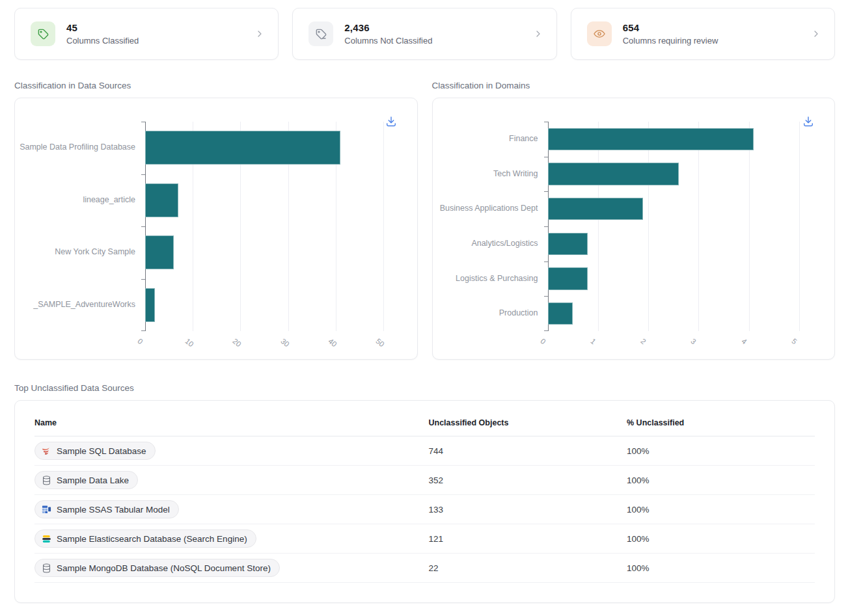  Describe the element at coordinates (75, 252) in the screenshot. I see `y-category-label: New York City Sample` at that location.